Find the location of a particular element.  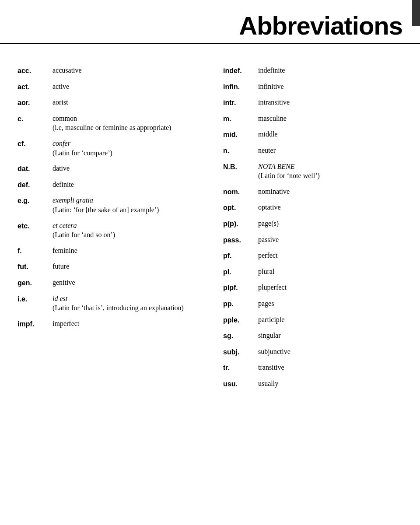

list-item: fut.future is located at coordinates (107, 267).